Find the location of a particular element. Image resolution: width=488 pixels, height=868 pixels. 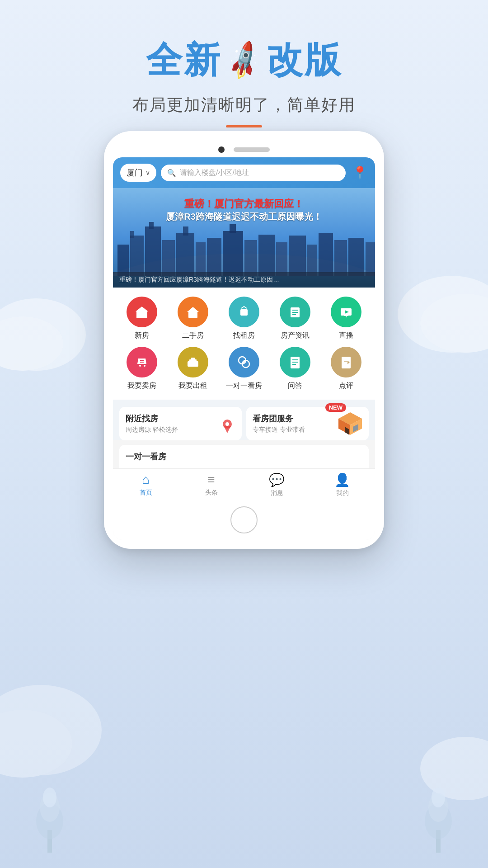

menu-label-one-on-one: 一对一看房 is located at coordinates (244, 386).